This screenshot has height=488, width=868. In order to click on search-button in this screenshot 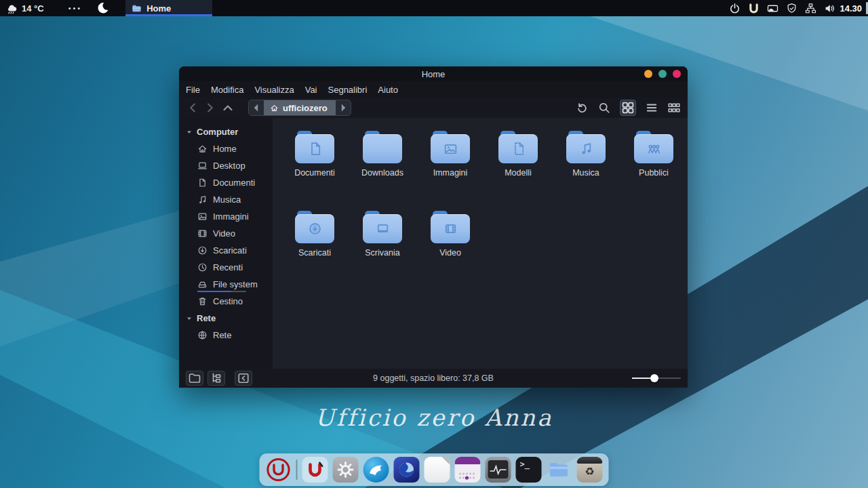, I will do `click(604, 108)`.